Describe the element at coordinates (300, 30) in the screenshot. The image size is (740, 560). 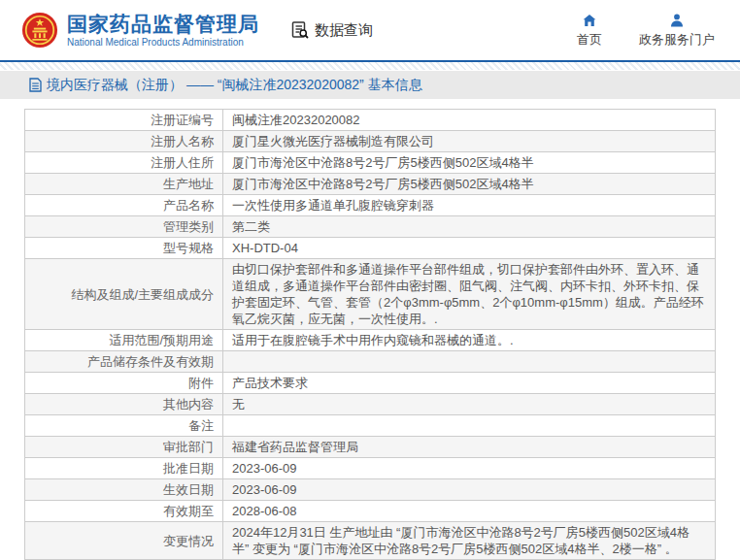
I see `data-query-icon` at that location.